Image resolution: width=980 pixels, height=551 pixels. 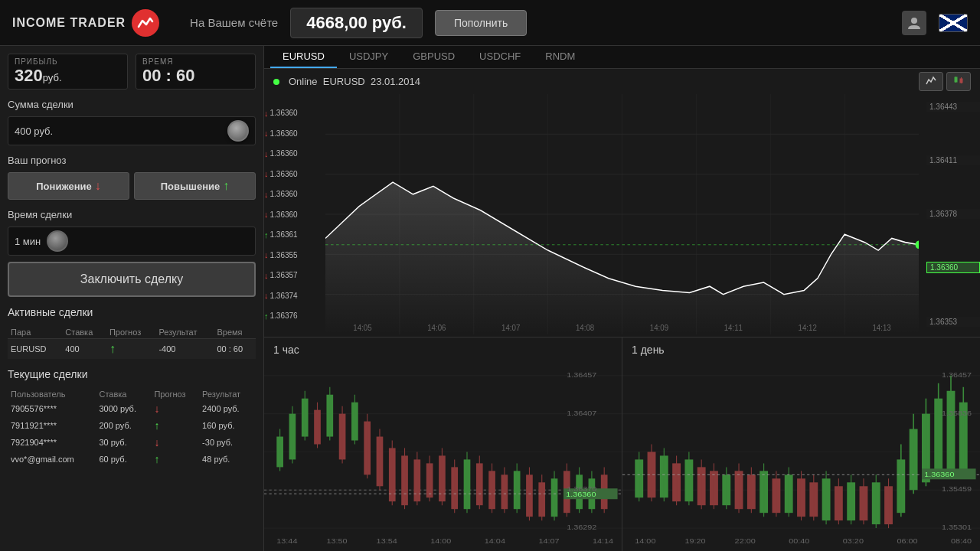 What do you see at coordinates (123, 394) in the screenshot?
I see `curr-col-bet: Ставка` at bounding box center [123, 394].